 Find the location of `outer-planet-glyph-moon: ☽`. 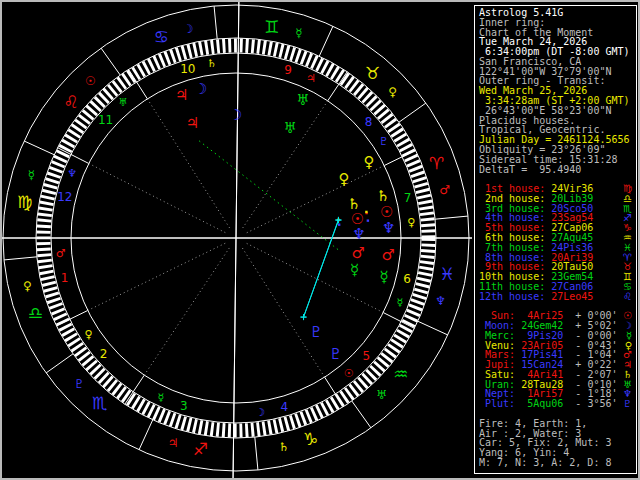

outer-planet-glyph-moon: ☽ is located at coordinates (200, 89).